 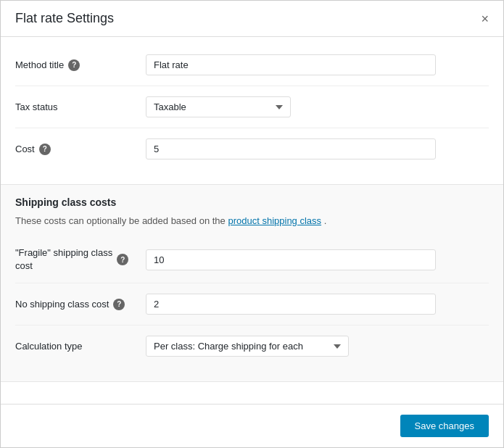 What do you see at coordinates (80, 65) in the screenshot?
I see `method-title-label: Method title ?` at bounding box center [80, 65].